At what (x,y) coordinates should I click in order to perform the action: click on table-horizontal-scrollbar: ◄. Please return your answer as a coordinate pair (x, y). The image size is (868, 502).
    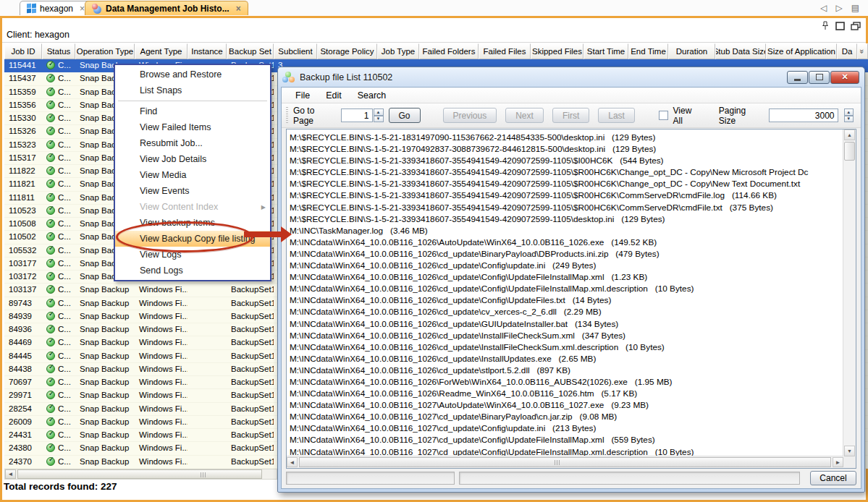
    Looking at the image, I should click on (140, 475).